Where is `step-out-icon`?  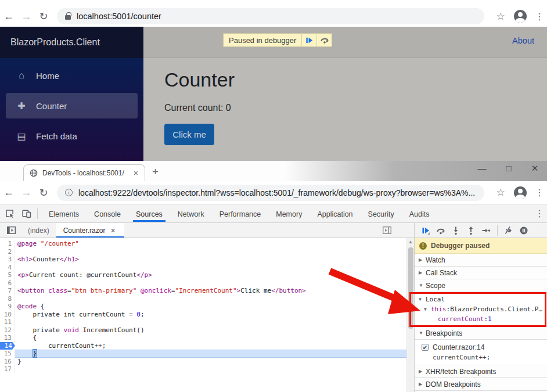
step-out-icon is located at coordinates (471, 231).